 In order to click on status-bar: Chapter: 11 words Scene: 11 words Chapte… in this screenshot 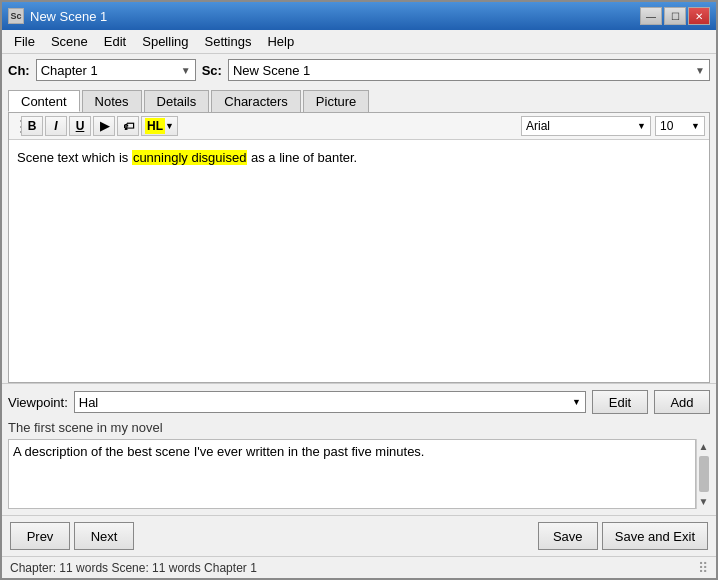, I will do `click(359, 567)`.